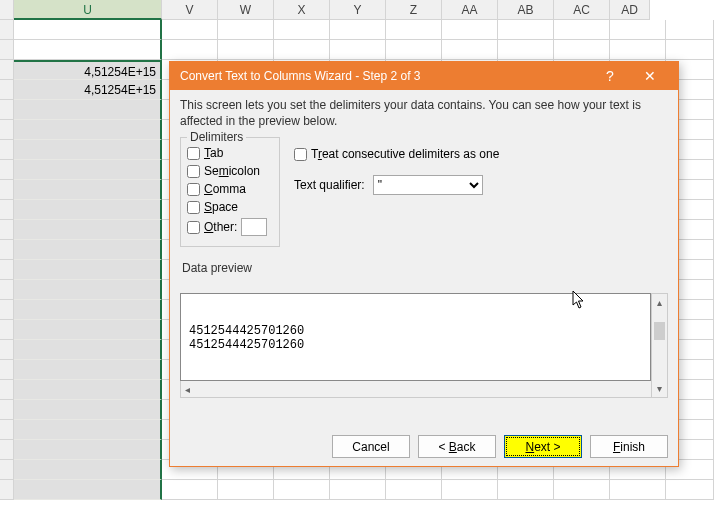  Describe the element at coordinates (330, 185) in the screenshot. I see `text-qualifier-label: Text qualifier:` at that location.